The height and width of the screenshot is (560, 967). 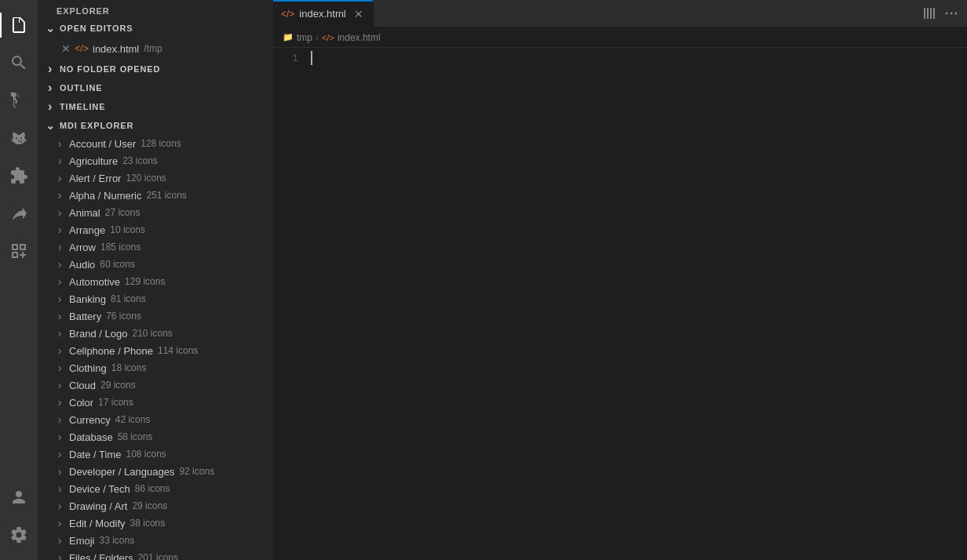 What do you see at coordinates (155, 540) in the screenshot?
I see `tree-item: ›Emoji33 icons` at bounding box center [155, 540].